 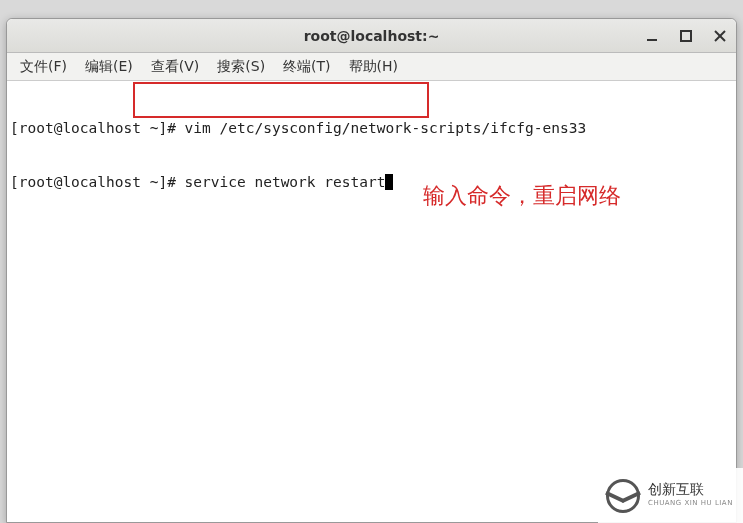 I want to click on maximize-icon, so click(x=686, y=36).